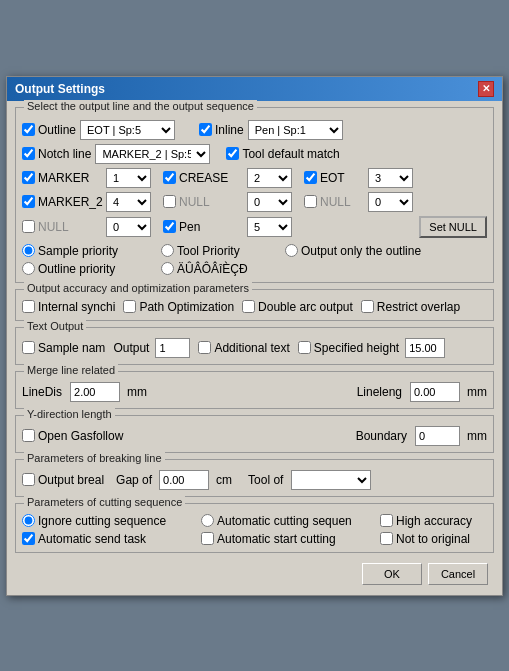  I want to click on lineleng-input, so click(435, 392).